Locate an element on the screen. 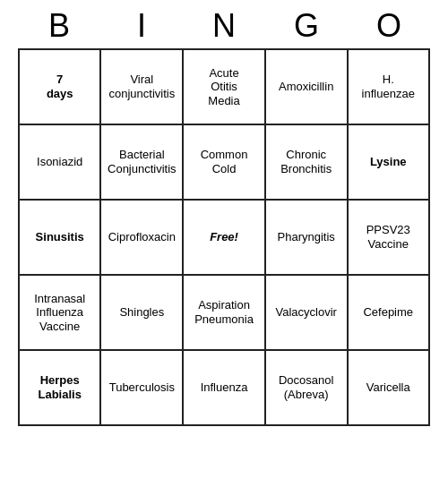  bingo-cell: BacterialConjunctivitis is located at coordinates (142, 162).